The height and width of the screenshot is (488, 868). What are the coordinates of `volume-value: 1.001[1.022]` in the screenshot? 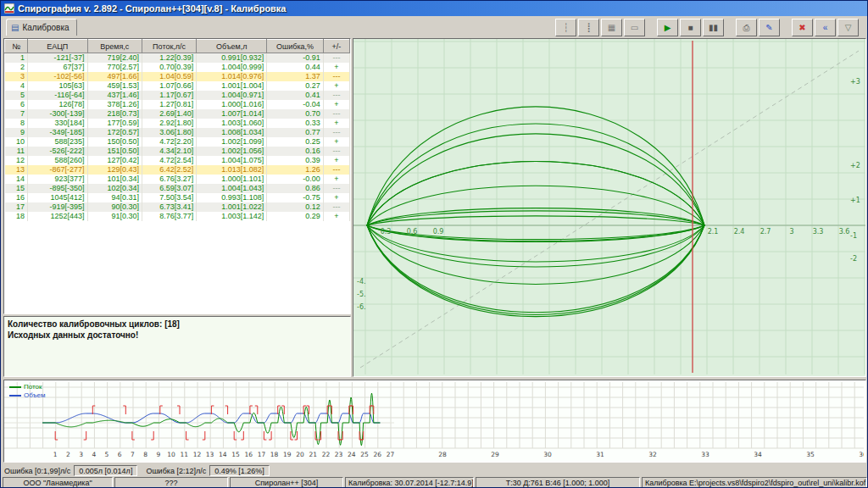 It's located at (232, 207).